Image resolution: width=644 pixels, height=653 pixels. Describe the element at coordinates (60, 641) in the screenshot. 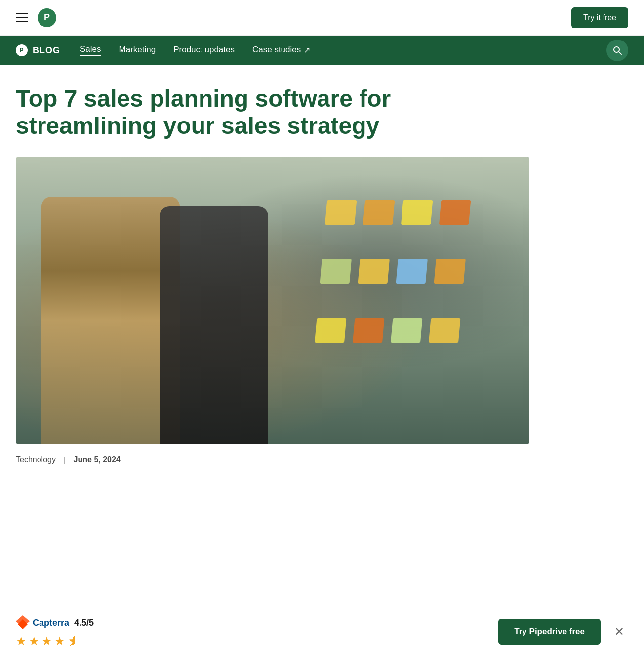

I see `star-4: ★` at that location.